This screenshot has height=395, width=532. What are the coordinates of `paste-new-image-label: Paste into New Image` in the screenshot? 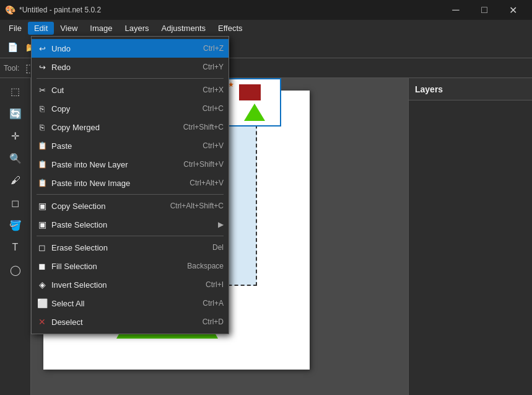 It's located at (119, 184).